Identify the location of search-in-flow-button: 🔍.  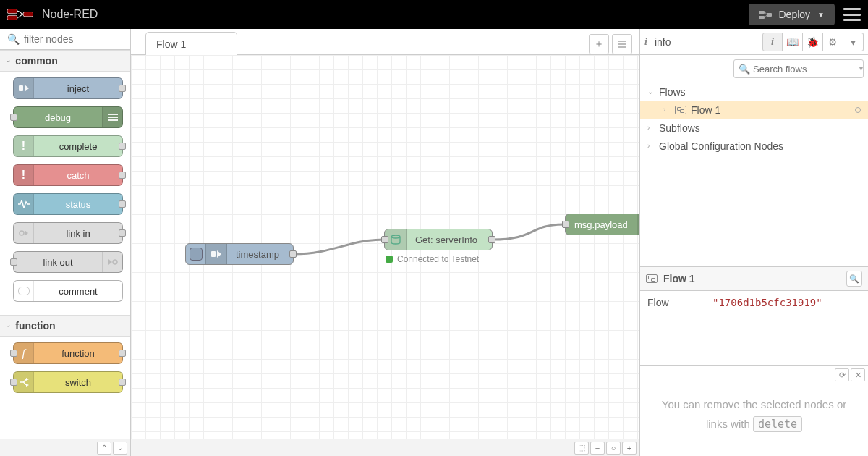
(854, 279).